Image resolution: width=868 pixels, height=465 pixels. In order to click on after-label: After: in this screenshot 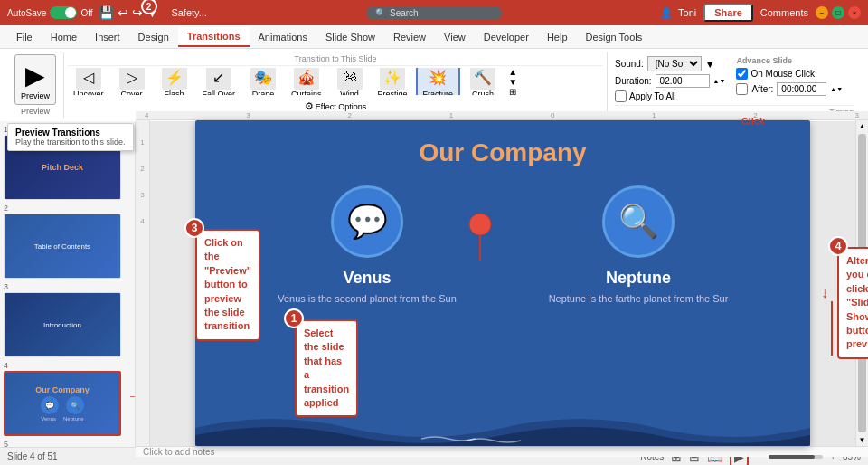, I will do `click(762, 89)`.